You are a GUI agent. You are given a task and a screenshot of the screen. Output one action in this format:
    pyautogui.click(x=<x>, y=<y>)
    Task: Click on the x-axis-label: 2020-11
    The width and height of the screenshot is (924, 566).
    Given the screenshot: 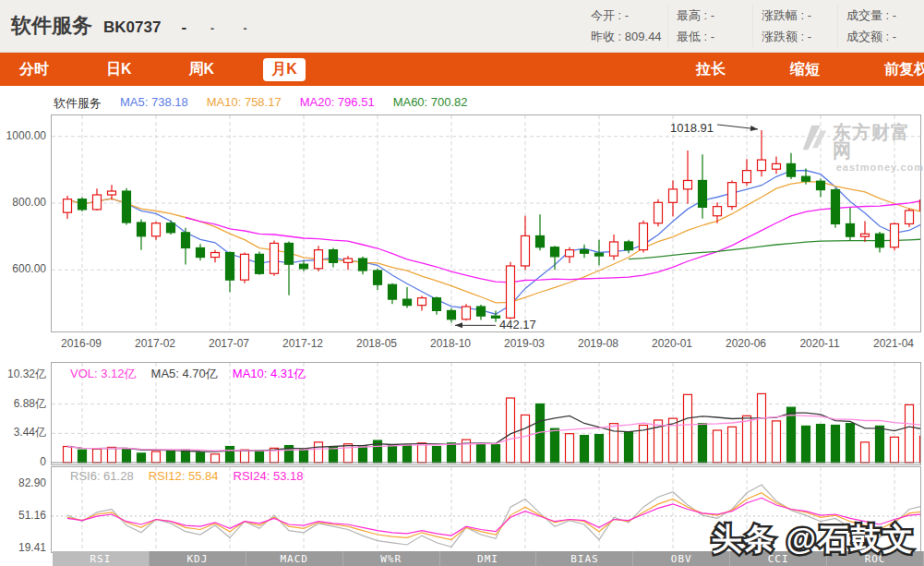 What is the action you would take?
    pyautogui.click(x=820, y=343)
    